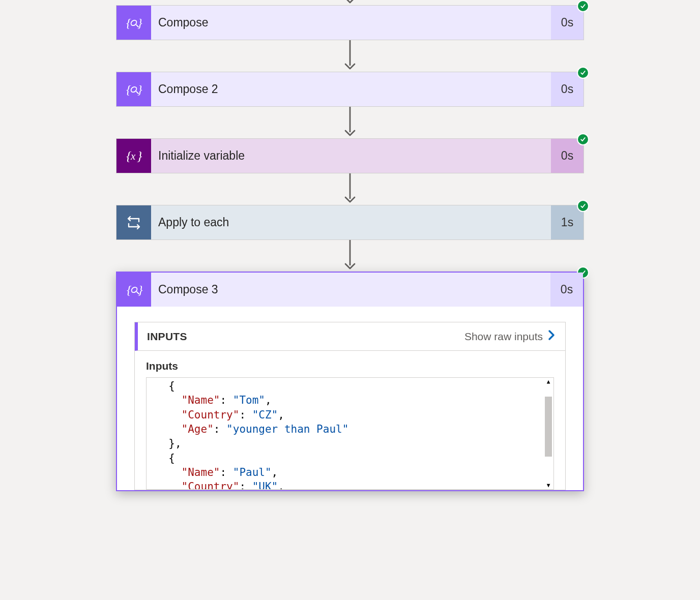 The image size is (700, 600). What do you see at coordinates (548, 427) in the screenshot?
I see `scroll-thumb` at bounding box center [548, 427].